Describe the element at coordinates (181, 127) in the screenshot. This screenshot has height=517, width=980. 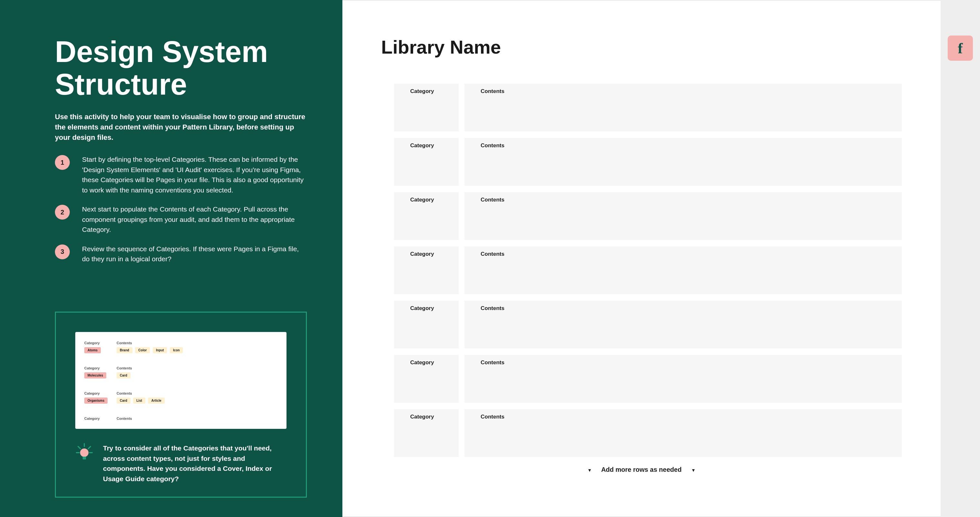
I see `intro-text: Use this activity to help your team to v…` at that location.